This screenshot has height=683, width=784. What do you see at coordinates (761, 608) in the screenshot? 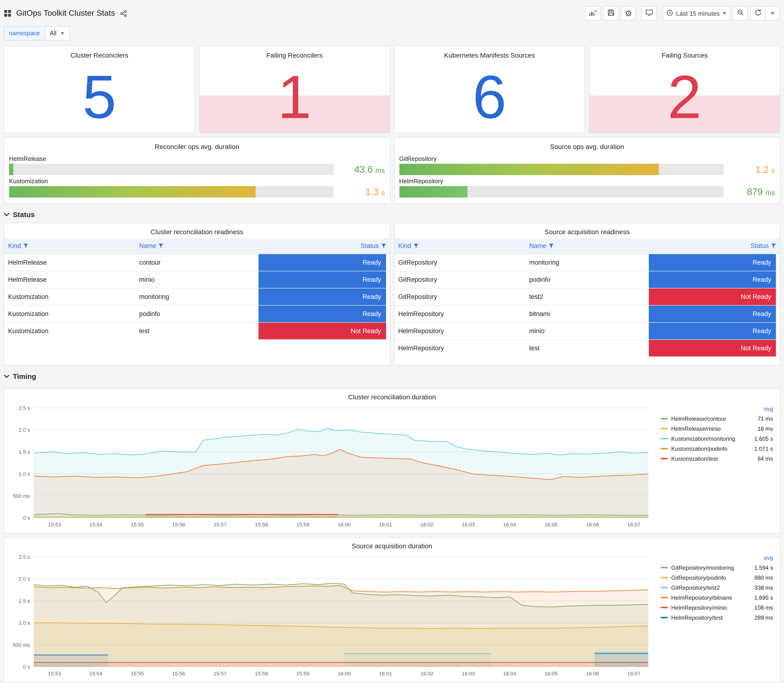
I see `legend-series-avg: 108 ms` at bounding box center [761, 608].